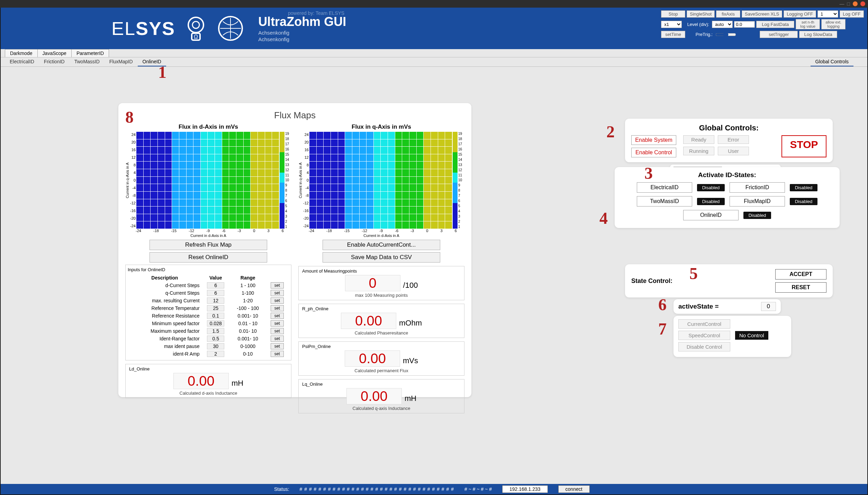 This screenshot has width=868, height=495. I want to click on fixaxis-button: fixAxis, so click(728, 14).